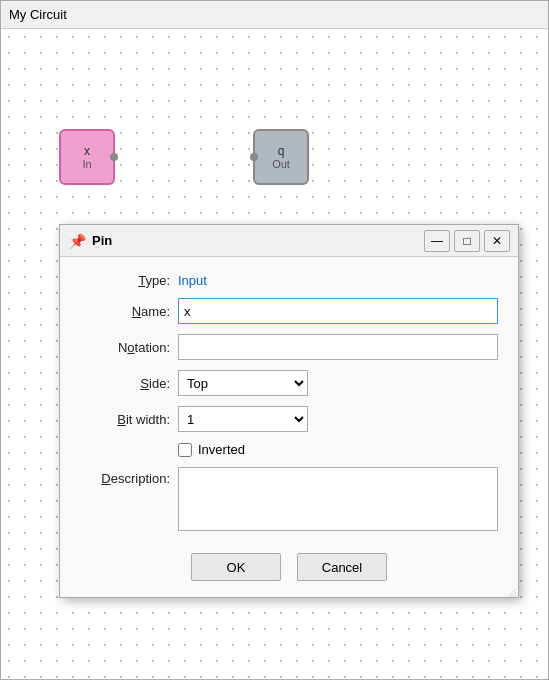  What do you see at coordinates (77, 241) in the screenshot?
I see `pin-dialog-icon: 📌` at bounding box center [77, 241].